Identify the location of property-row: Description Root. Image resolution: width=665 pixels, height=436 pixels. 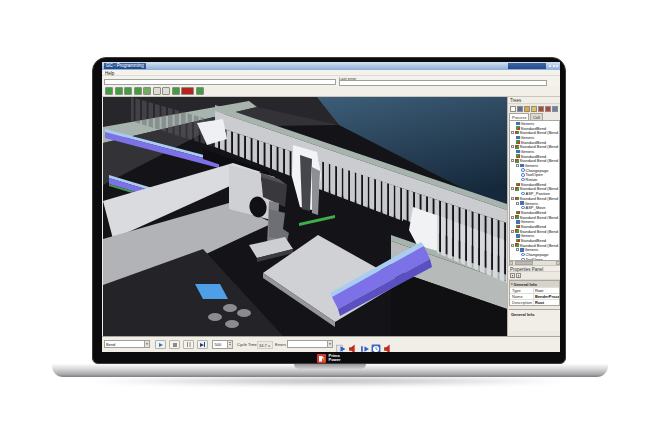
(534, 302).